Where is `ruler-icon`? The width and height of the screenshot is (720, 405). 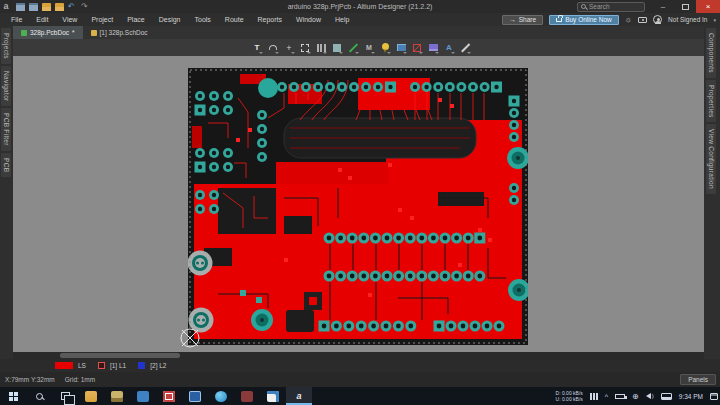 ruler-icon is located at coordinates (434, 48).